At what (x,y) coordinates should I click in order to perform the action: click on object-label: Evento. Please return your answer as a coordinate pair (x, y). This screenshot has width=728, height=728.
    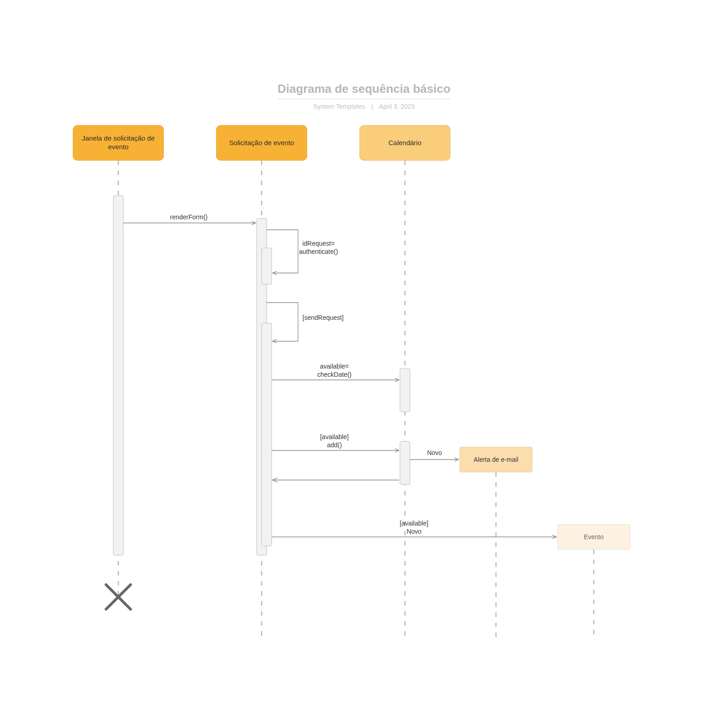
    Looking at the image, I should click on (594, 537).